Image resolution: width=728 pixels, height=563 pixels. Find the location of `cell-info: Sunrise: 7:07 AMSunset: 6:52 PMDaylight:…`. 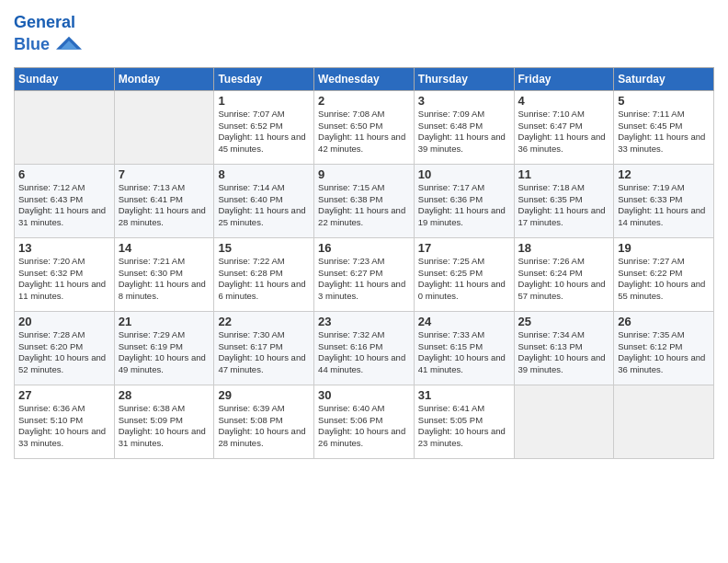

cell-info: Sunrise: 7:07 AMSunset: 6:52 PMDaylight:… is located at coordinates (264, 132).